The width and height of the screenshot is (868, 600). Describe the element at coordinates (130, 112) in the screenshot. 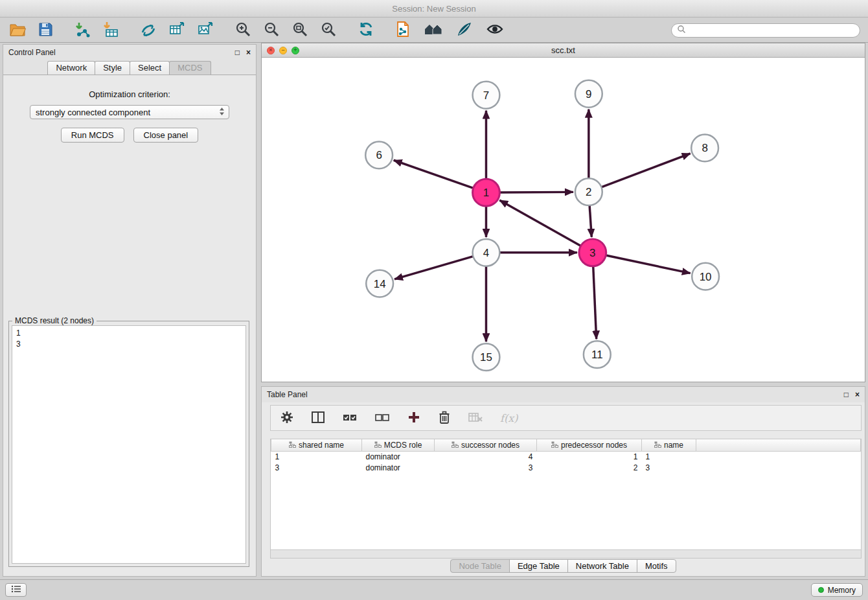

I see `optimization-criterion-select: strongly connected component` at that location.